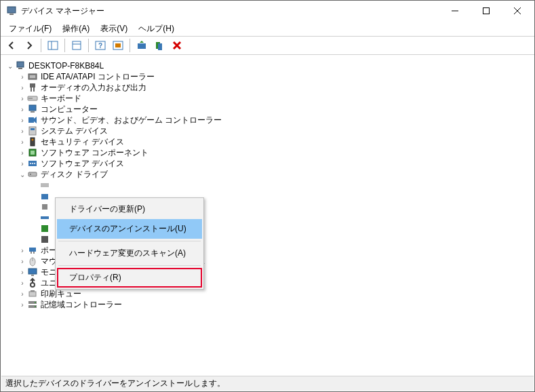 Image resolution: width=535 pixels, height=392 pixels. I want to click on ctx-update-driver: ドライバーの更新(P), so click(130, 209).